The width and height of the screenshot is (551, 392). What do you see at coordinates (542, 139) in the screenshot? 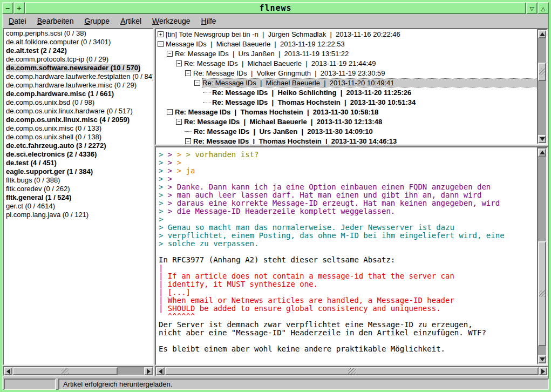
I see `thread-scroll-down-button` at bounding box center [542, 139].